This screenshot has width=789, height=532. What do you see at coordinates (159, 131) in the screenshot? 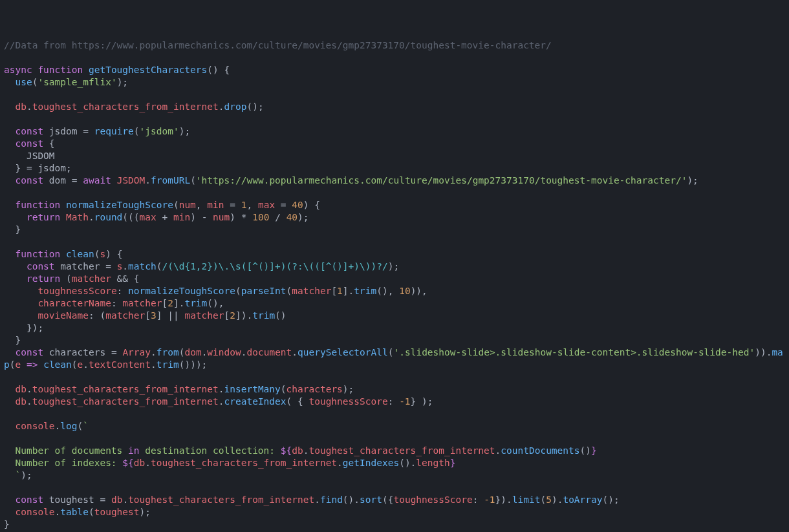
I see `str-jsdom: 'jsdom'` at bounding box center [159, 131].